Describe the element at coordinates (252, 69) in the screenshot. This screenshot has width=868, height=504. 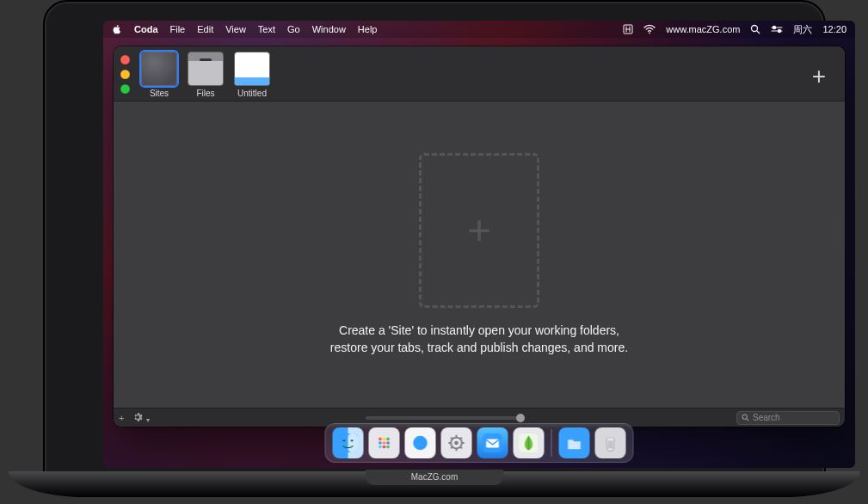
I see `tab-doc-thumb: HTML` at that location.